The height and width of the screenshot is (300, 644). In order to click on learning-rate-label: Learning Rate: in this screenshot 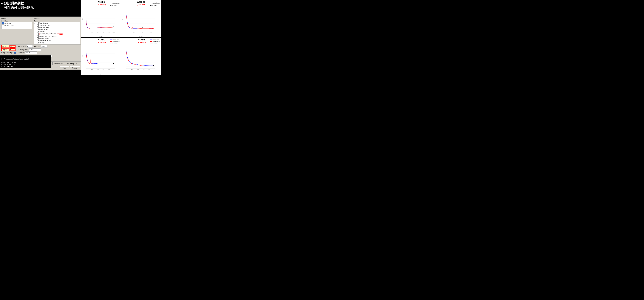, I will do `click(23, 49)`.